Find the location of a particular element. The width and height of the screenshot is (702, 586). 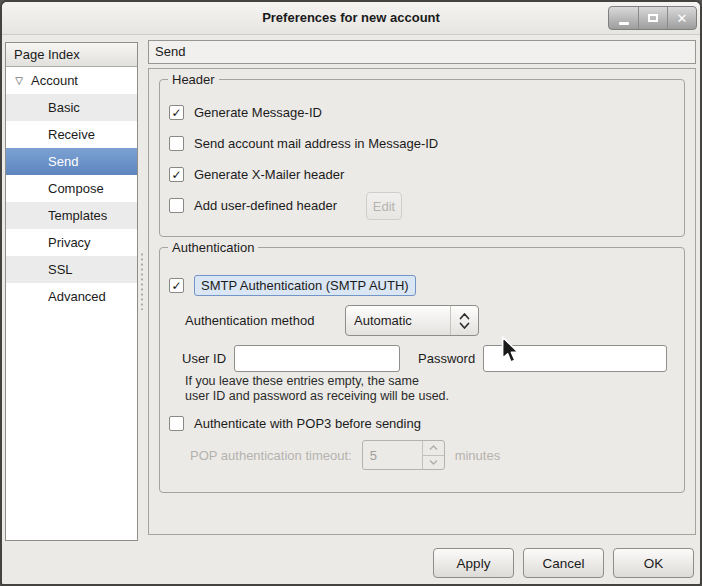

checkbox-add-user-defined-header: Add user-defined header is located at coordinates (253, 206).